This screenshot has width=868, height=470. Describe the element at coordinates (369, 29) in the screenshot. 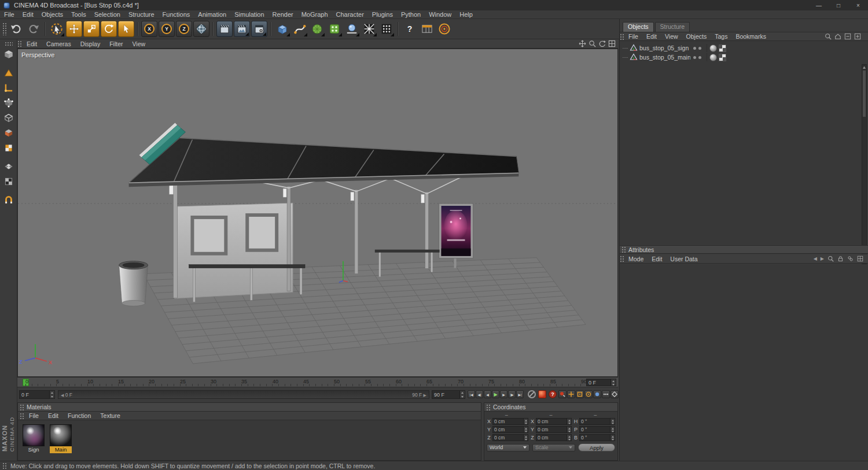

I see `snapping-button` at that location.